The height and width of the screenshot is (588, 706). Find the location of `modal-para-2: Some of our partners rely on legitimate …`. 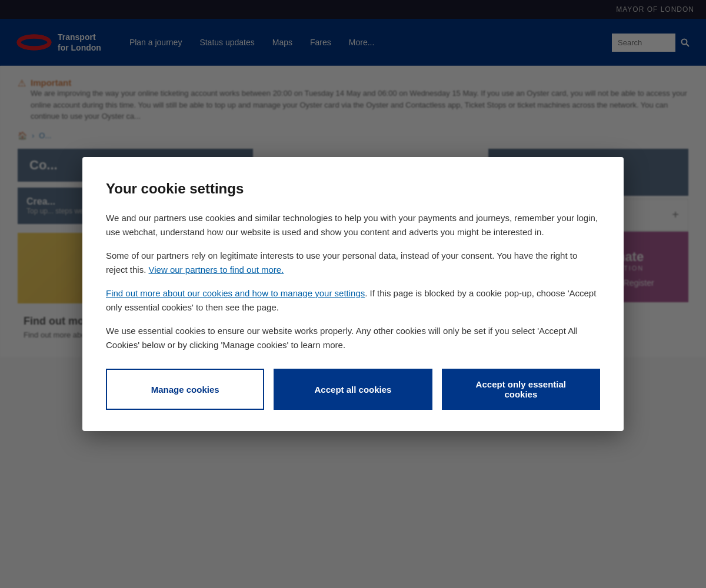

modal-para-2: Some of our partners rely on legitimate … is located at coordinates (353, 263).